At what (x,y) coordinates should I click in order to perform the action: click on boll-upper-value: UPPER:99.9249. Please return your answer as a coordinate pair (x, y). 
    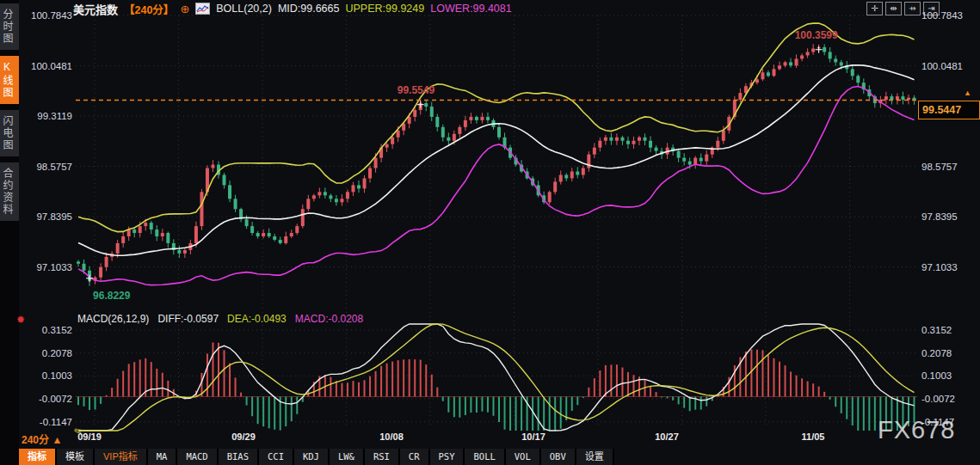
    Looking at the image, I should click on (385, 9).